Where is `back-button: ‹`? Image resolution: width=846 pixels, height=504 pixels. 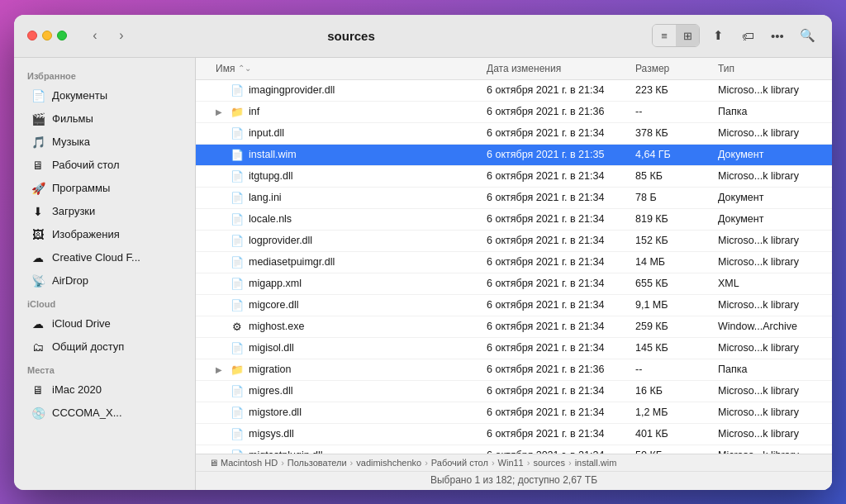
back-button: ‹ is located at coordinates (95, 36).